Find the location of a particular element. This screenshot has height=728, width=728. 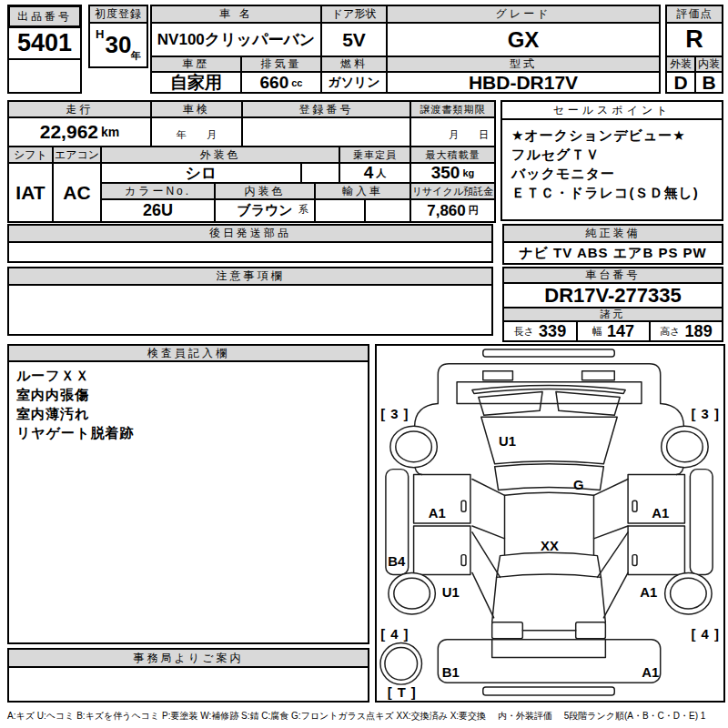

inspector-note-line: 室内薄汚れ is located at coordinates (188, 413).